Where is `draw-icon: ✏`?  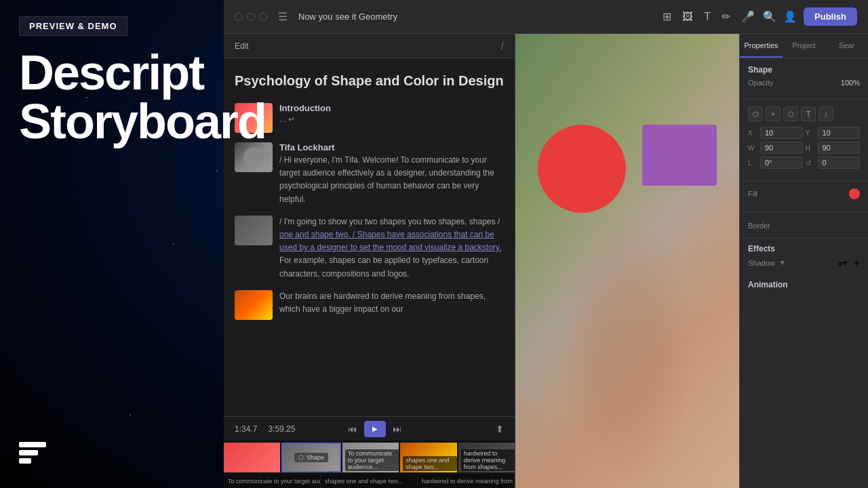 draw-icon: ✏ is located at coordinates (726, 16).